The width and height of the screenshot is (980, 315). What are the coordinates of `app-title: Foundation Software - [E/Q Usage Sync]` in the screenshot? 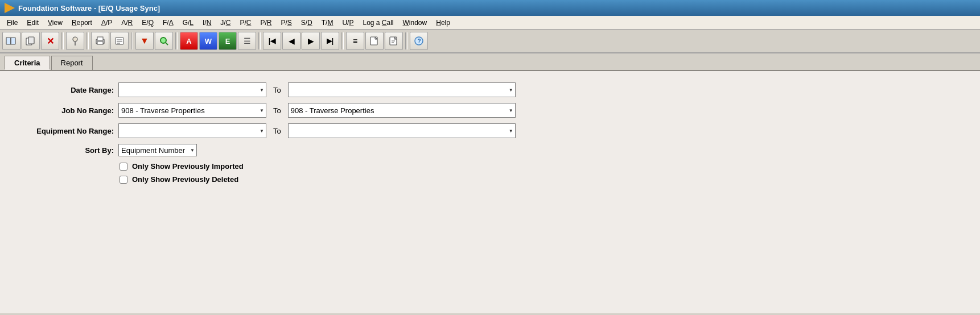 It's located at (89, 8).